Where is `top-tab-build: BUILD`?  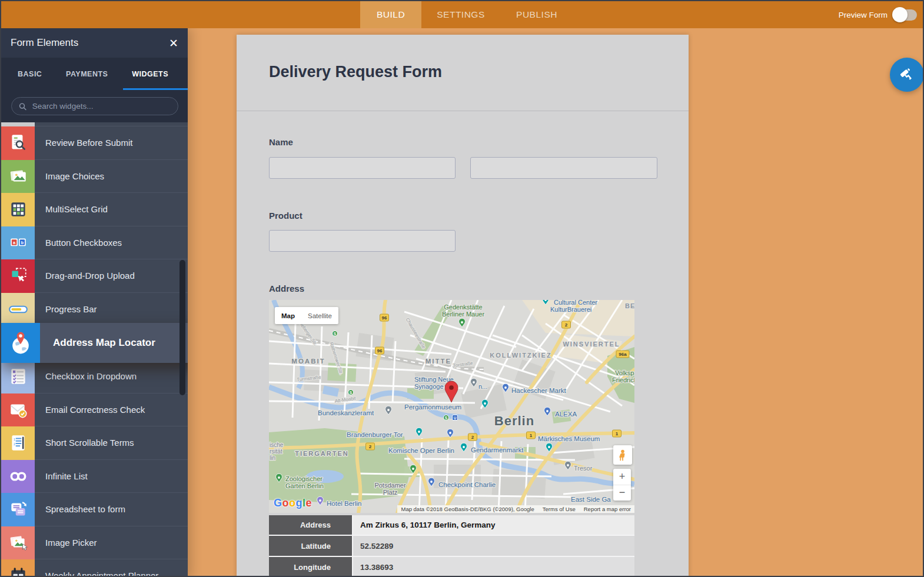
top-tab-build: BUILD is located at coordinates (391, 15).